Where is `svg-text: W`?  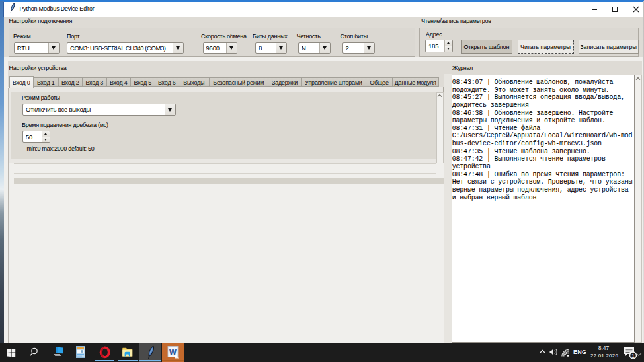
svg-text: W is located at coordinates (173, 352).